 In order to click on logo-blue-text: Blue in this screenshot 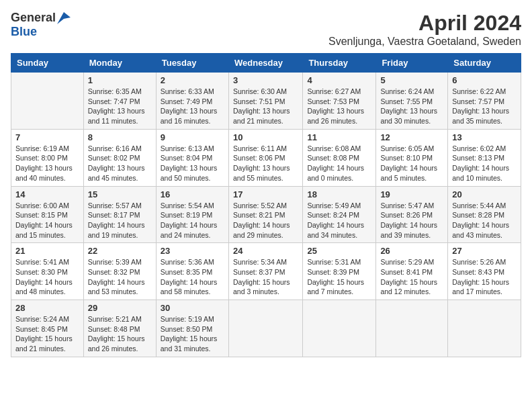, I will do `click(24, 32)`.